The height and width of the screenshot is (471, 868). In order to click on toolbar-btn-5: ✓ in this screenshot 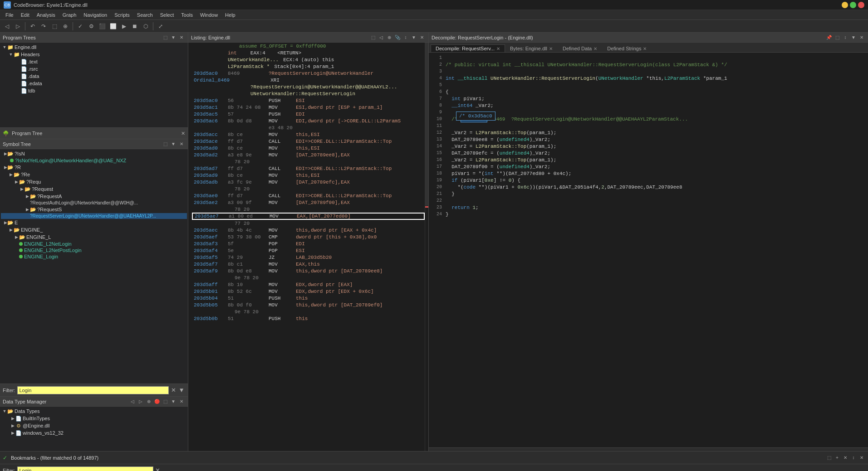, I will do `click(80, 26)`.